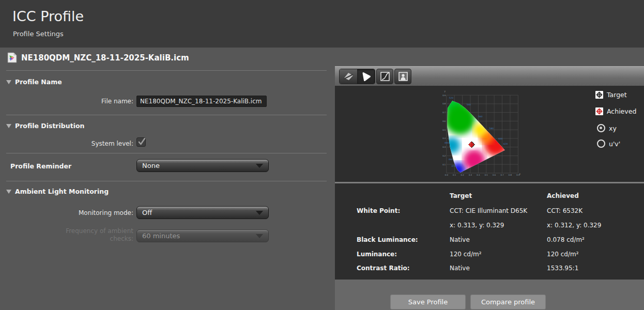 Image resolution: width=644 pixels, height=310 pixels. What do you see at coordinates (366, 76) in the screenshot?
I see `gamut-triangle-icon` at bounding box center [366, 76].